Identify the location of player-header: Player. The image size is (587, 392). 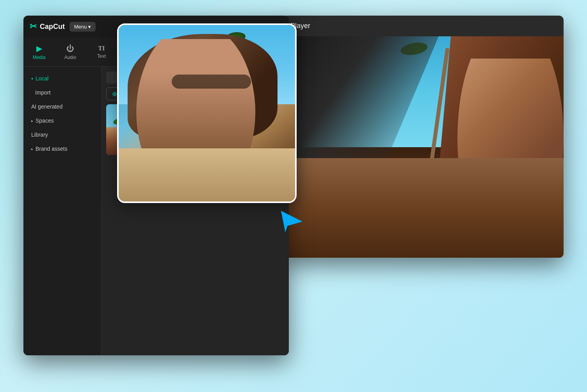
(423, 26).